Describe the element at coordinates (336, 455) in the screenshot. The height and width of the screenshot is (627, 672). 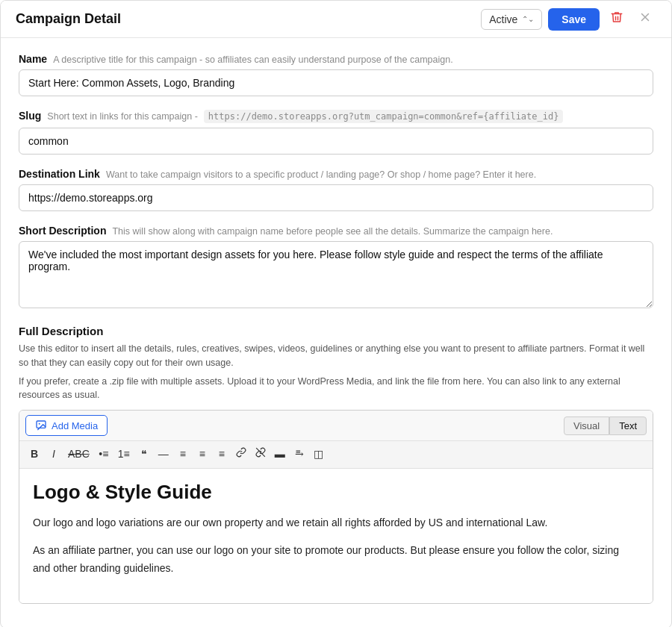
I see `editor-toolbar: B I ABC •≡ 1≡ ❝ — ≡ ≡ ≡ ▬ ⥱ ◫` at that location.